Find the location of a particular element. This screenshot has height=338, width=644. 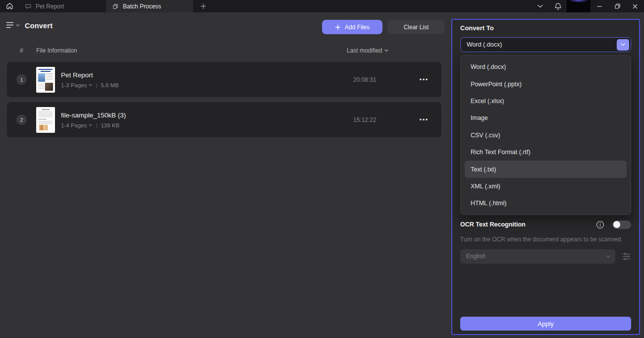

restore-button is located at coordinates (617, 6).